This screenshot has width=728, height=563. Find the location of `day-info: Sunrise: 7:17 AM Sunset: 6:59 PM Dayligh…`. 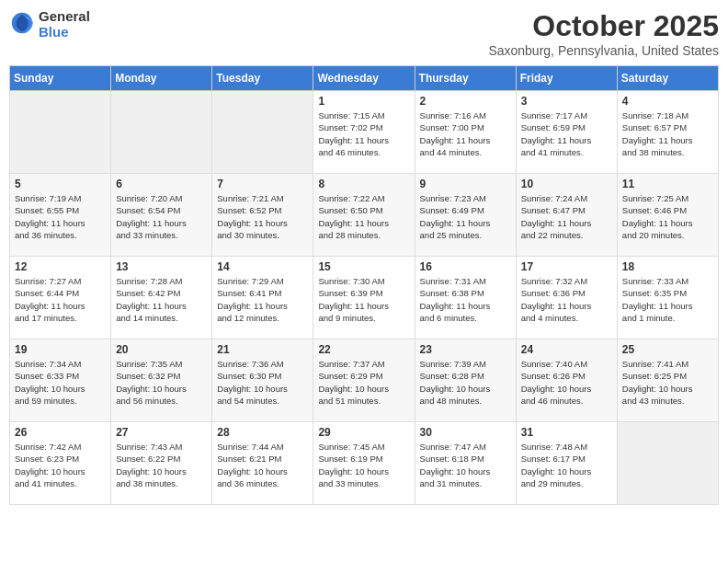

day-info: Sunrise: 7:17 AM Sunset: 6:59 PM Dayligh… is located at coordinates (566, 134).